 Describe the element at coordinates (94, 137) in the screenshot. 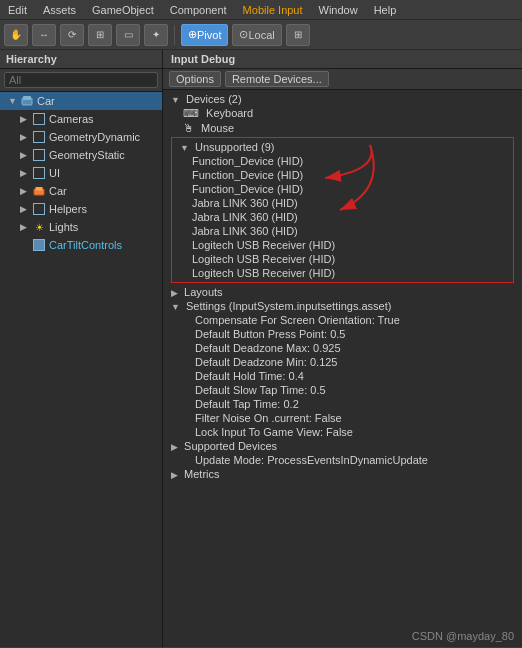

I see `tree-label-geometry-dynamic: GeometryDynamic` at that location.